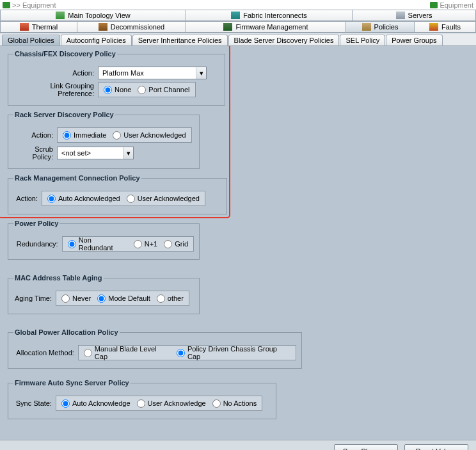 Image resolution: width=476 pixels, height=450 pixels. Describe the element at coordinates (436, 447) in the screenshot. I see `reset-button: Reset Values` at that location.